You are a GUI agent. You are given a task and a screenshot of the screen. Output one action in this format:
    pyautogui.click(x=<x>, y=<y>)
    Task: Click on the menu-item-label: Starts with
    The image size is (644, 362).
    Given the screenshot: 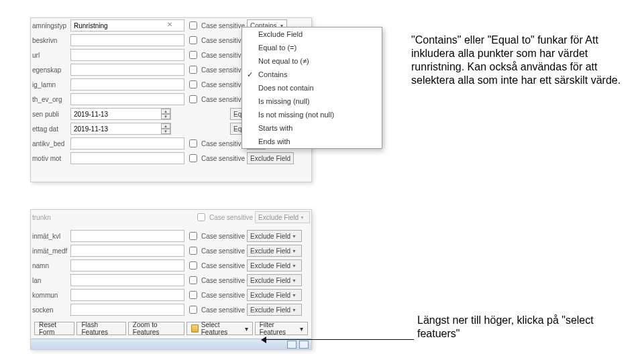 What is the action you would take?
    pyautogui.click(x=275, y=128)
    